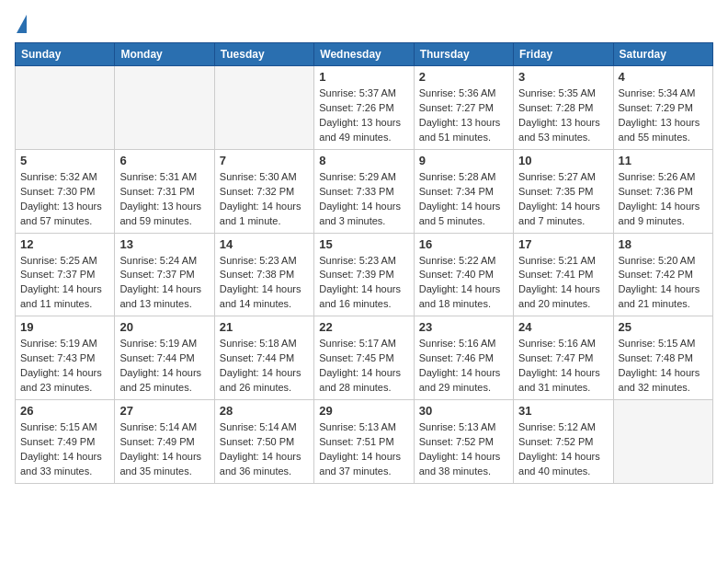 Image resolution: width=728 pixels, height=563 pixels. What do you see at coordinates (463, 191) in the screenshot?
I see `table-row: 9Sunrise: 5:28 AMSunset: 7:34 PMDaylight…` at bounding box center [463, 191].